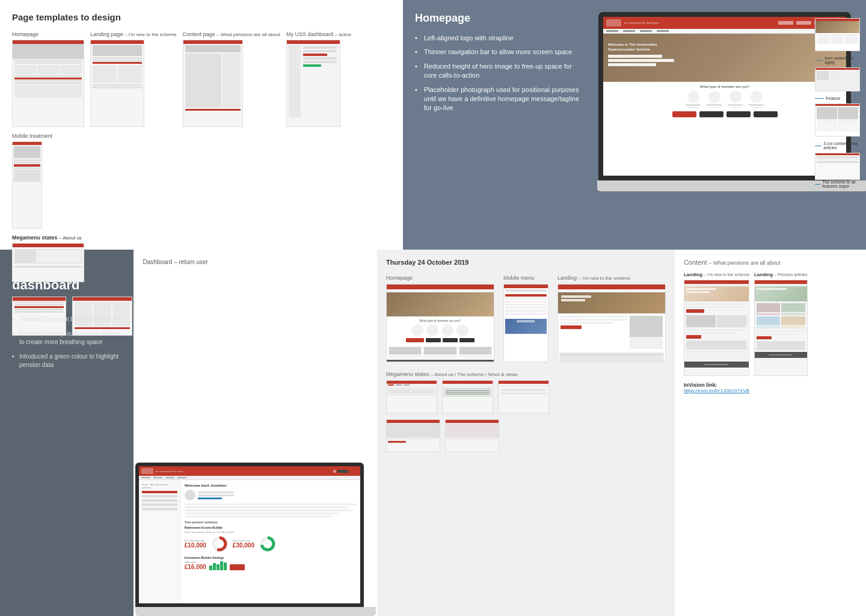  Describe the element at coordinates (526, 319) in the screenshot. I see `thumb-mobile-section: Mobile menu` at that location.